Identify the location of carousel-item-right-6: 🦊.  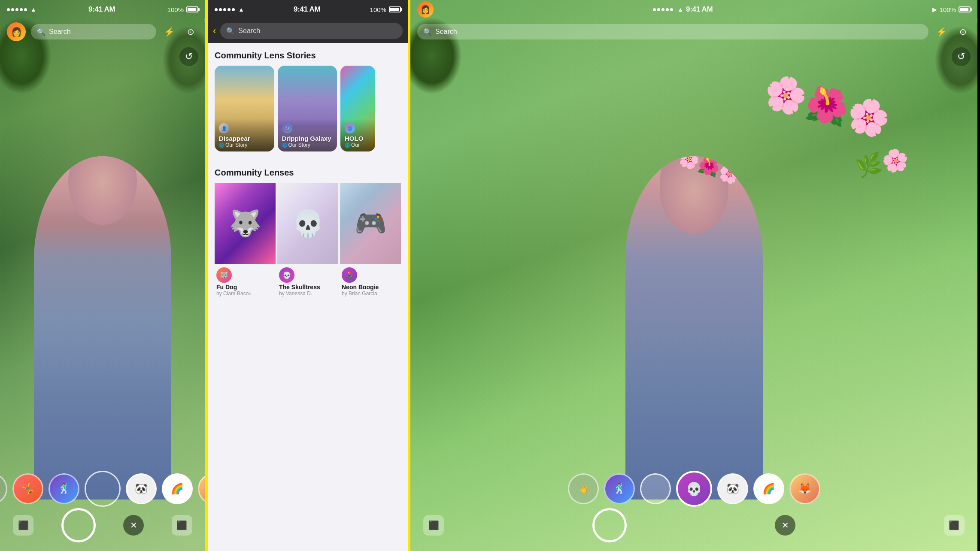
(805, 489).